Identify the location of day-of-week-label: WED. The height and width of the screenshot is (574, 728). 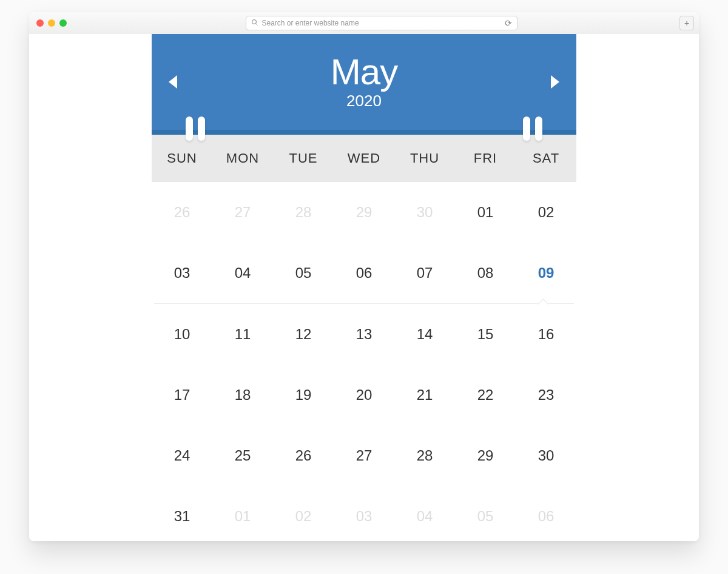
(364, 158).